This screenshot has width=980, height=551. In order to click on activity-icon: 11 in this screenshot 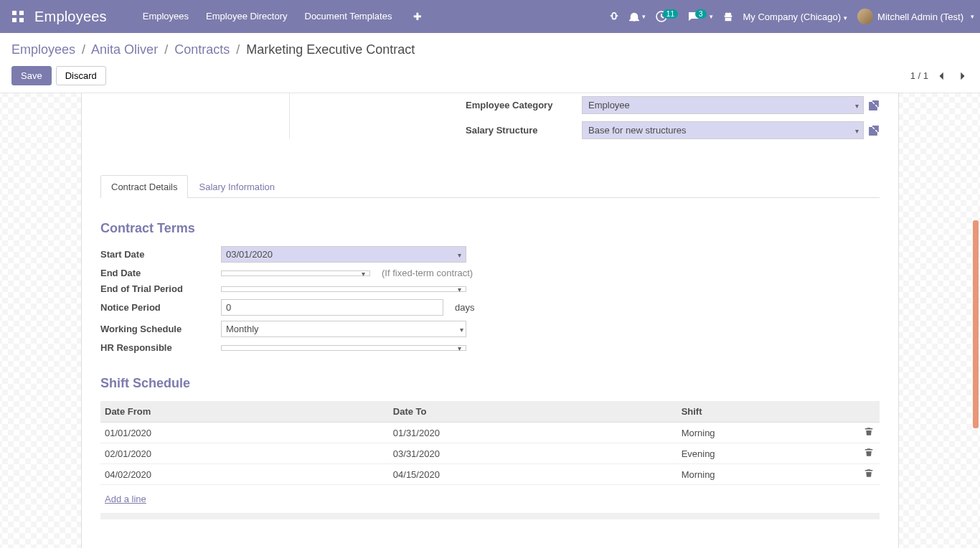, I will do `click(667, 17)`.